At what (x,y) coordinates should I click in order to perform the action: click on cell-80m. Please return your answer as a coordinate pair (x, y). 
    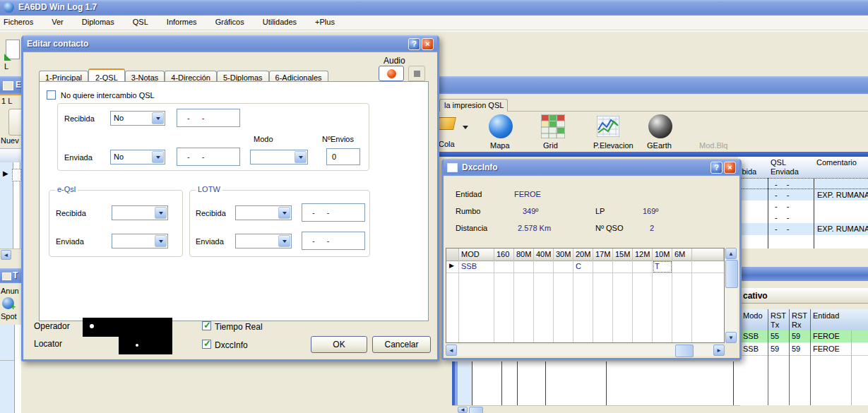
    Looking at the image, I should click on (524, 267).